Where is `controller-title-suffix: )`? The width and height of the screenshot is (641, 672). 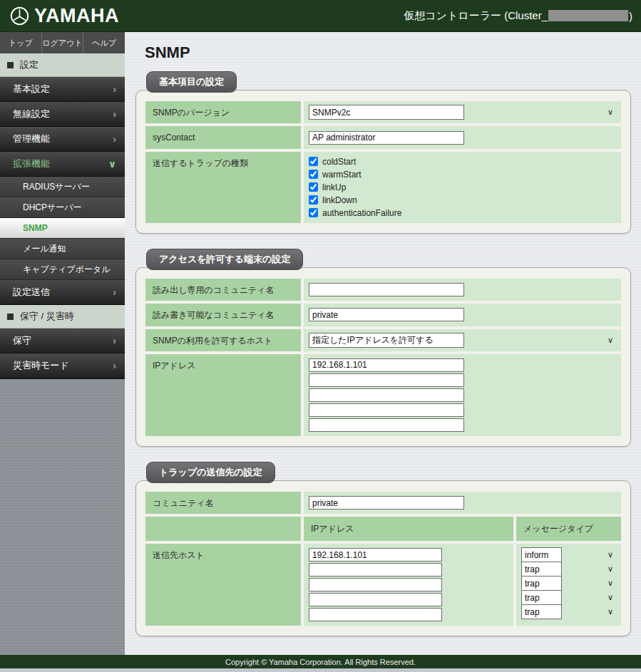 controller-title-suffix: ) is located at coordinates (630, 16).